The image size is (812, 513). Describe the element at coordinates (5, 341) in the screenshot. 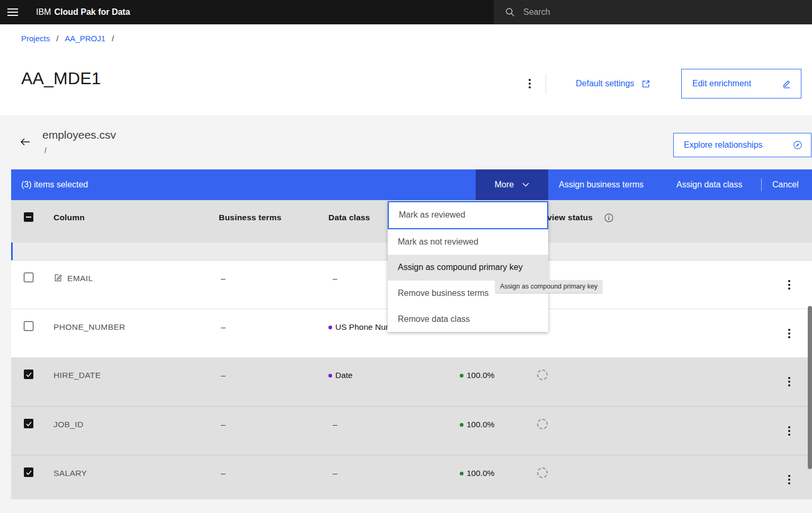

I see `page-gutter` at that location.